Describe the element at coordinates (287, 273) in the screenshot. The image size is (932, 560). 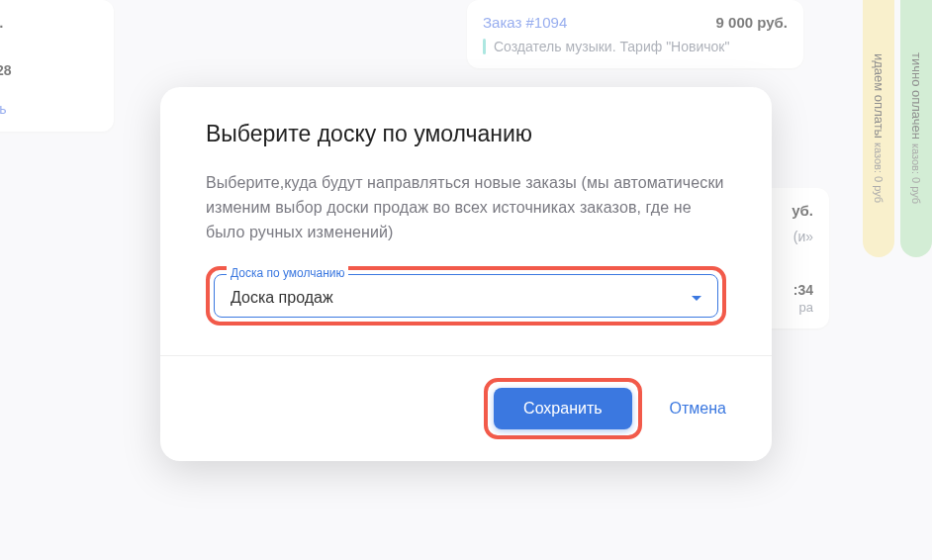
I see `select-floating-label: Доска по умолчанию` at that location.